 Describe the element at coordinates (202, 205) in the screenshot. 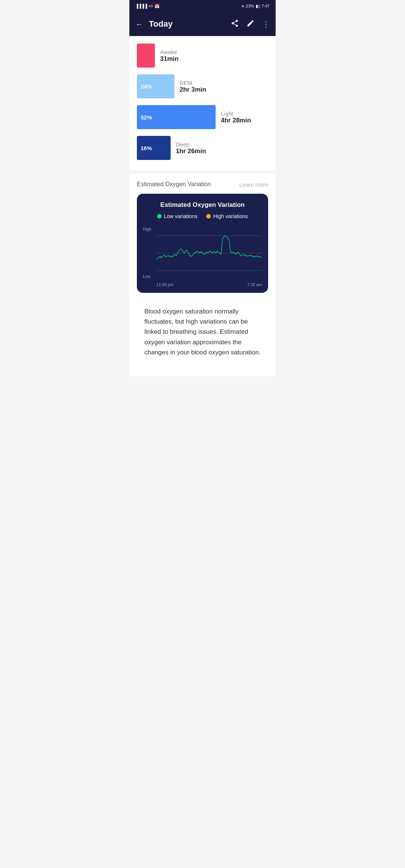

I see `chart-title: Estimated Oxygen Variation` at that location.